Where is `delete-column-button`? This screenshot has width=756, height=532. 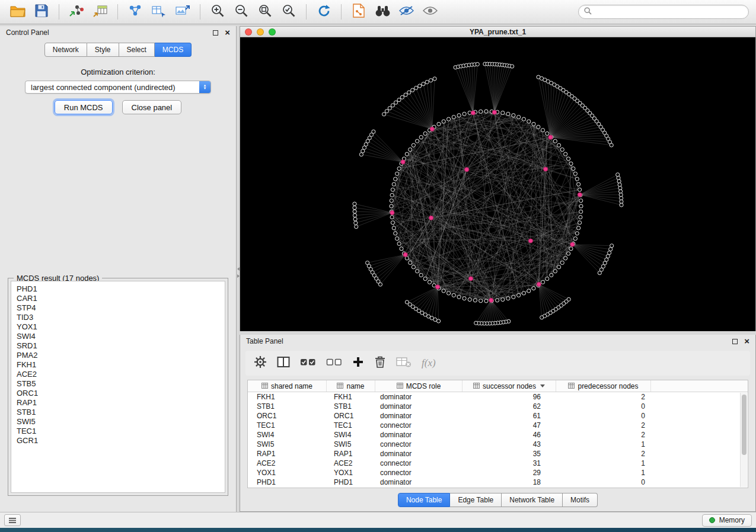 delete-column-button is located at coordinates (380, 363).